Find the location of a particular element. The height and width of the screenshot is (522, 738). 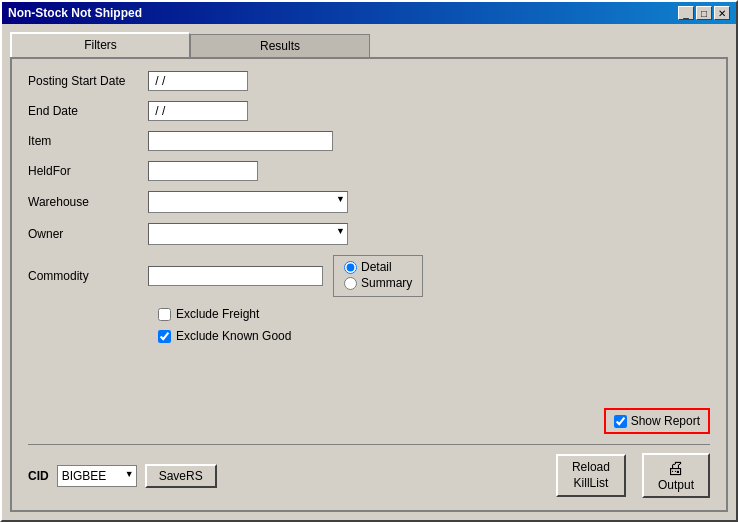

bottom-left: CID BIGBEE SaveRS is located at coordinates (122, 476).